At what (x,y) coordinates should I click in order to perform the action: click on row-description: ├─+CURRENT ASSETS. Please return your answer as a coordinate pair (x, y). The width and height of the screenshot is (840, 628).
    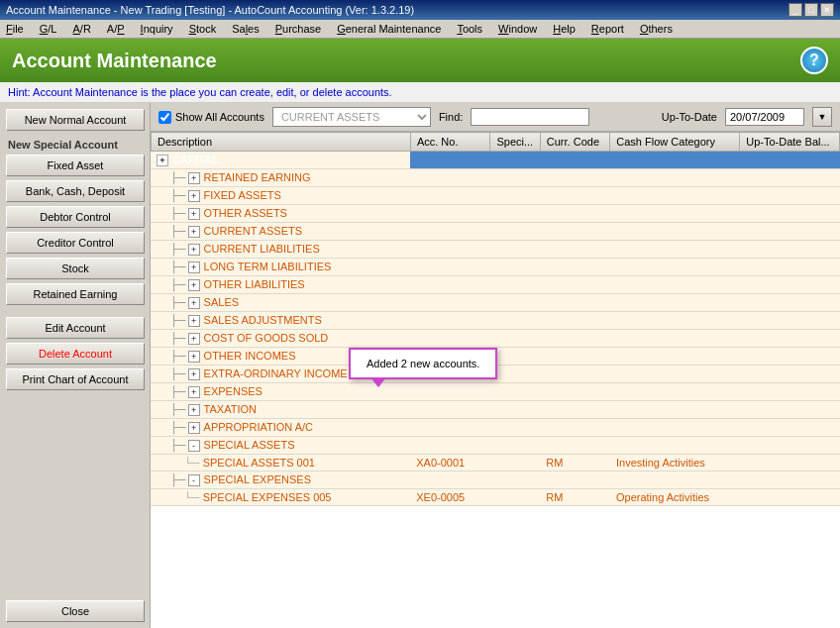
    Looking at the image, I should click on (280, 232).